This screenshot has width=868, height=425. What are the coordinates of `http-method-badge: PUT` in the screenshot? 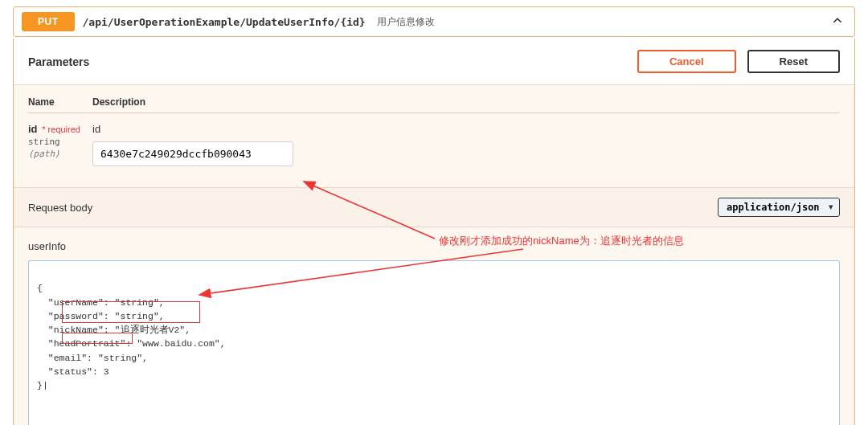 It's located at (48, 22).